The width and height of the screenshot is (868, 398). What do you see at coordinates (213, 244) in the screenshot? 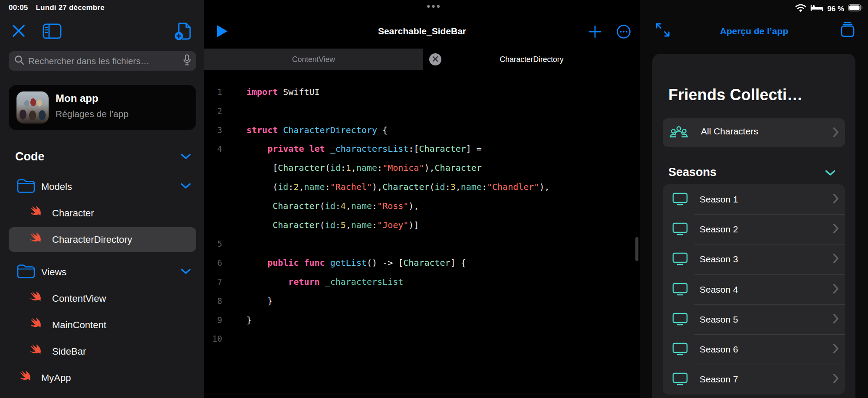
I see `line-number: 5` at bounding box center [213, 244].